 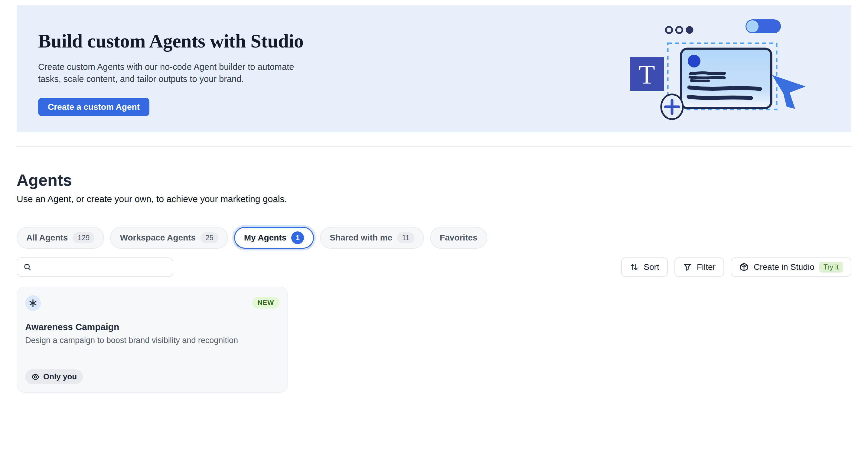 I want to click on create-custom-agent-button: Create a custom Agent, so click(x=94, y=107).